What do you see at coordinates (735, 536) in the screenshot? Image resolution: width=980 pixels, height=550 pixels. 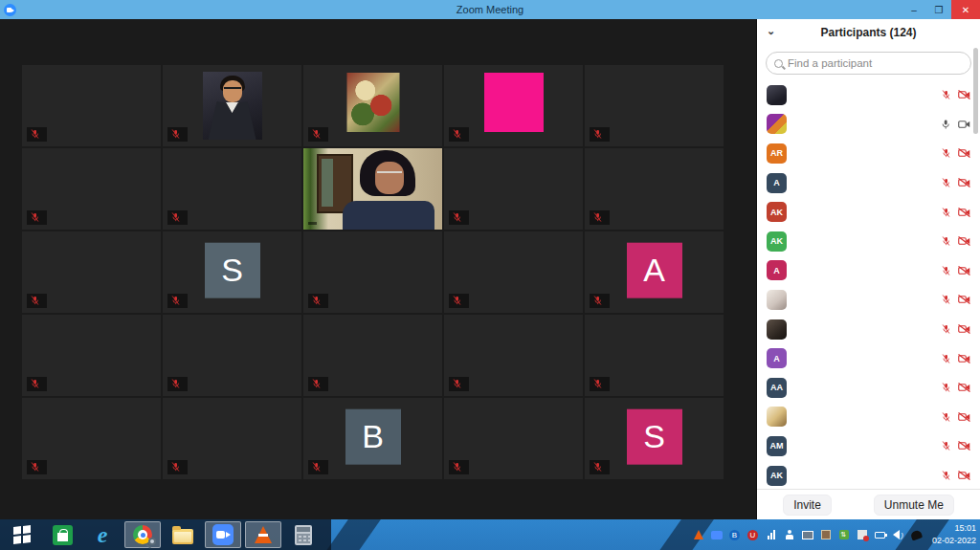 I see `bluetooth-icon: B` at bounding box center [735, 536].